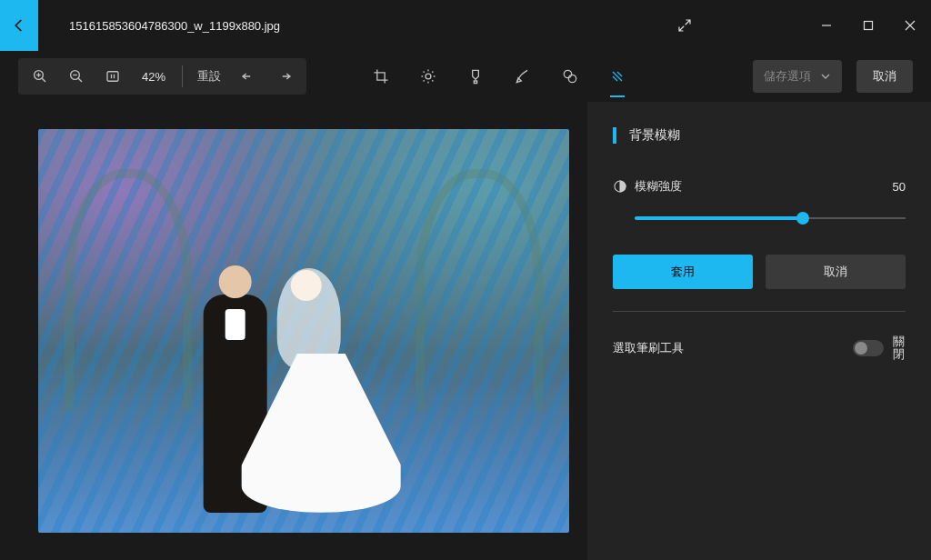  Describe the element at coordinates (787, 76) in the screenshot. I see `save-options-label: 儲存選項` at that location.